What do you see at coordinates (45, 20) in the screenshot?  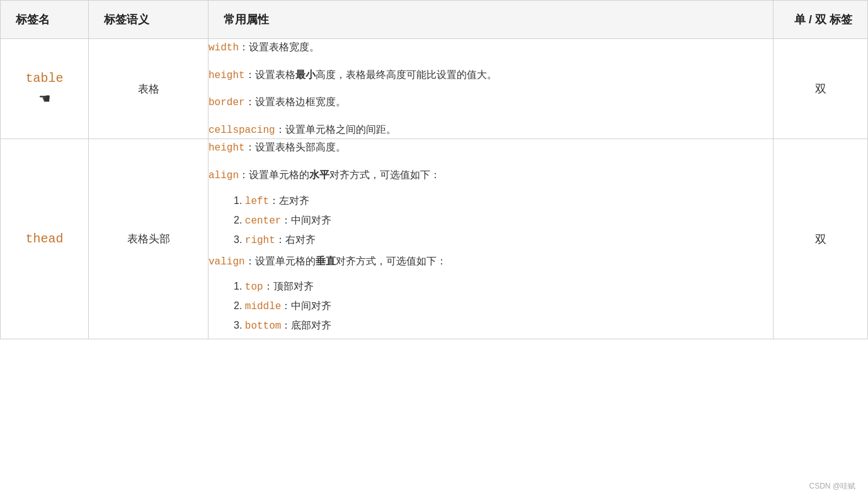 I see `header-tag: 标签名` at bounding box center [45, 20].